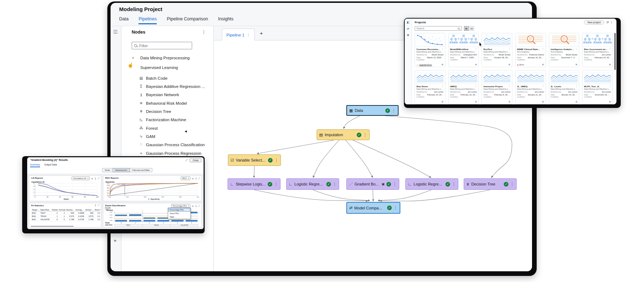 This screenshot has width=644, height=282. Describe the element at coordinates (115, 31) in the screenshot. I see `panel-toggle-icon: ◫` at that location.